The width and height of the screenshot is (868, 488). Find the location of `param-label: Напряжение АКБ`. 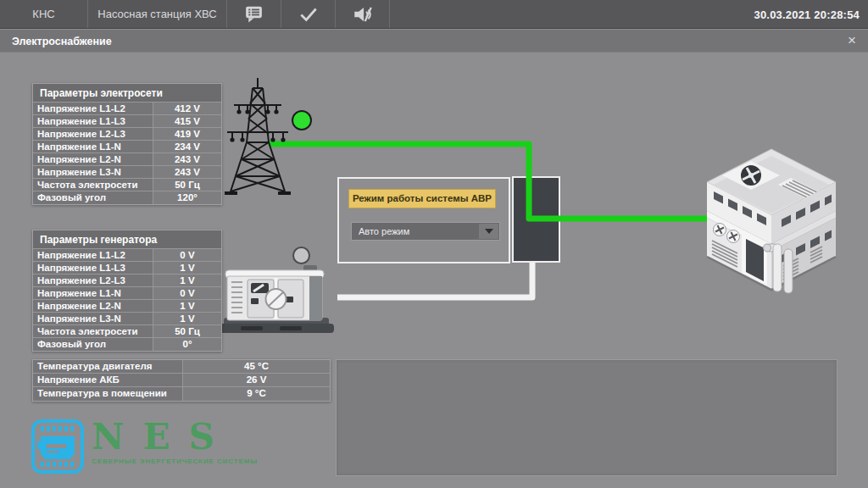

param-label: Напряжение АКБ is located at coordinates (108, 380).